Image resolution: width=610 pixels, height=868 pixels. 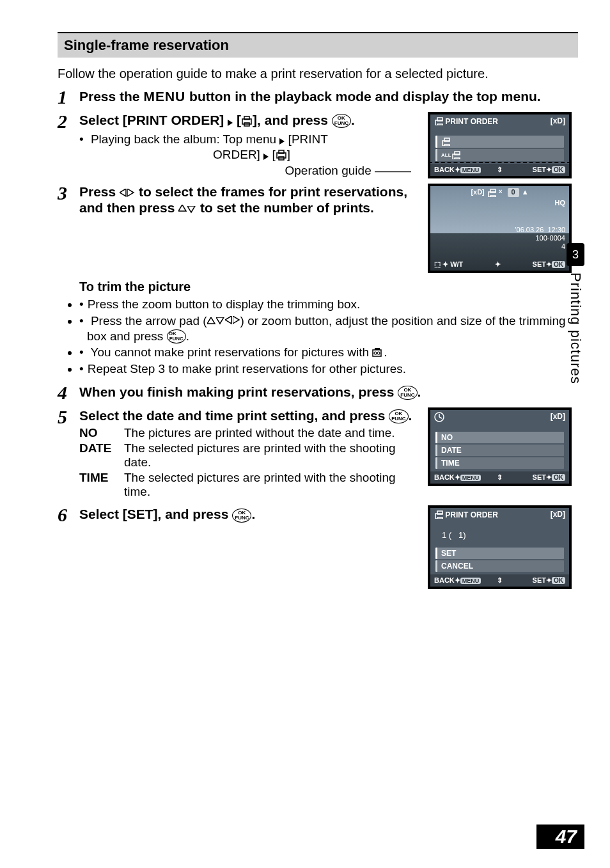 I want to click on b-text: [PRINT, so click(x=308, y=139).